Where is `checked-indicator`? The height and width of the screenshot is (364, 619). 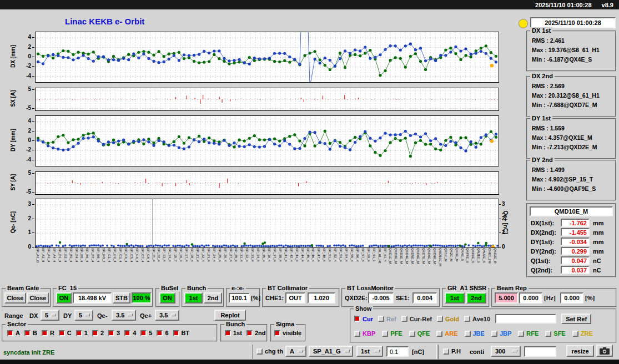 checked-indicator is located at coordinates (250, 333).